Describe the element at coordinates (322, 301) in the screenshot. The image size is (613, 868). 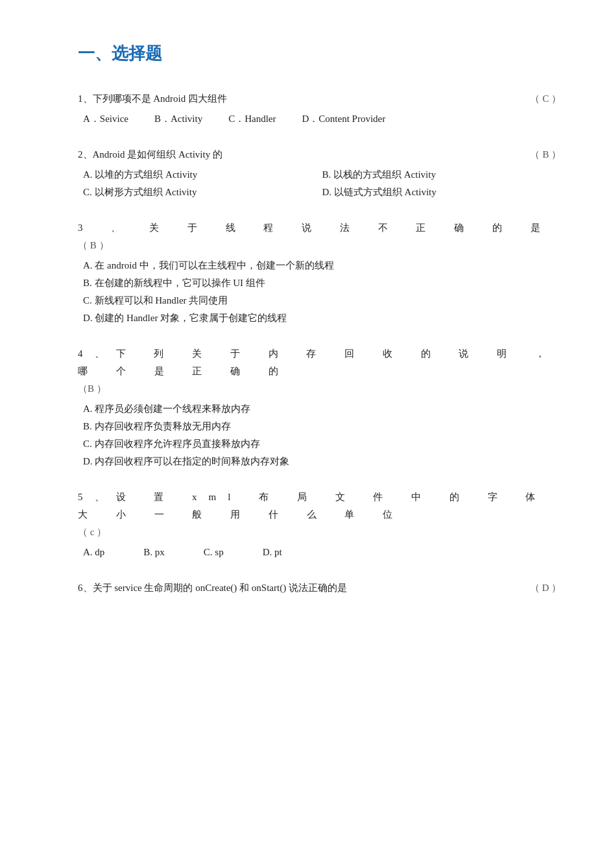
I see `q3-option-c: C. 新线程可以和 Handler 共同使用` at that location.